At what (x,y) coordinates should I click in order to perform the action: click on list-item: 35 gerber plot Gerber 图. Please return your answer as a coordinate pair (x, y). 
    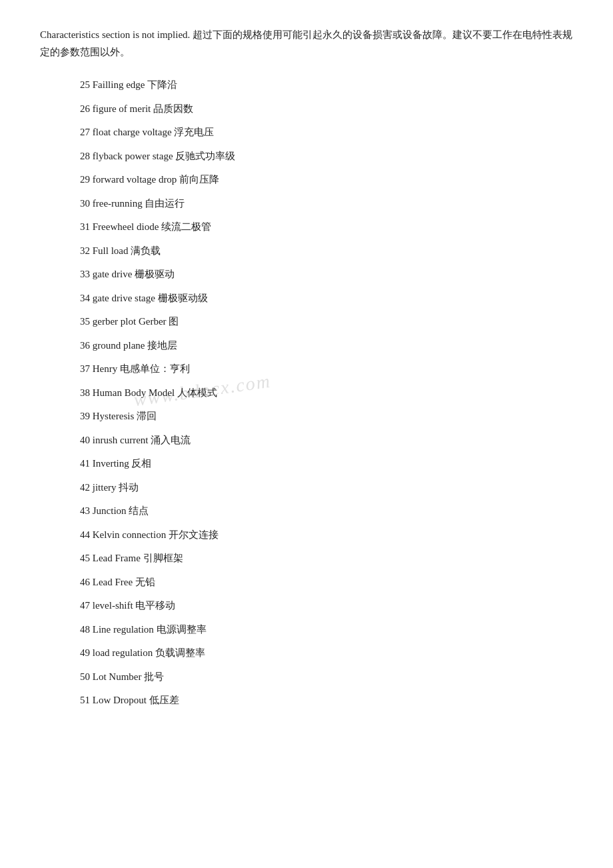
    Looking at the image, I should click on (326, 322).